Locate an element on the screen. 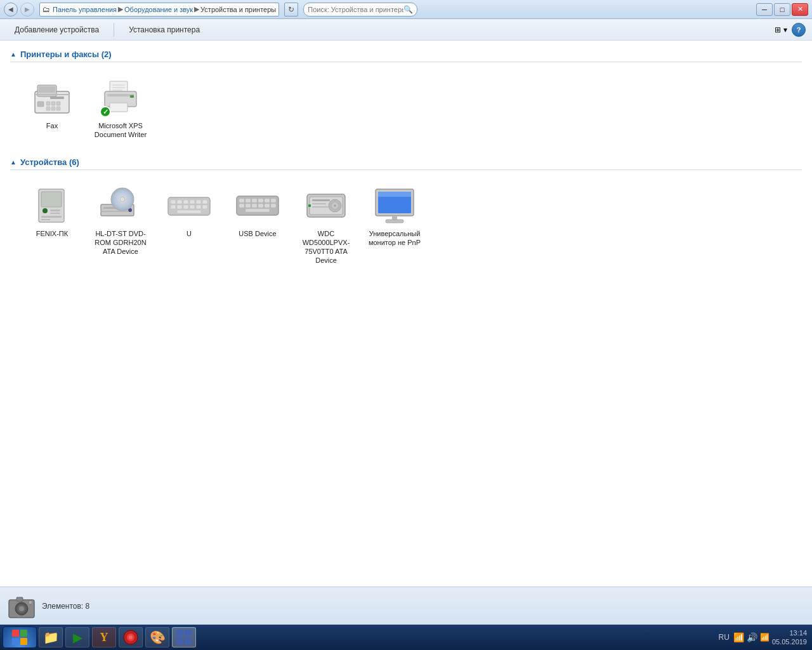 This screenshot has width=812, height=650. help-button: ? is located at coordinates (799, 30).